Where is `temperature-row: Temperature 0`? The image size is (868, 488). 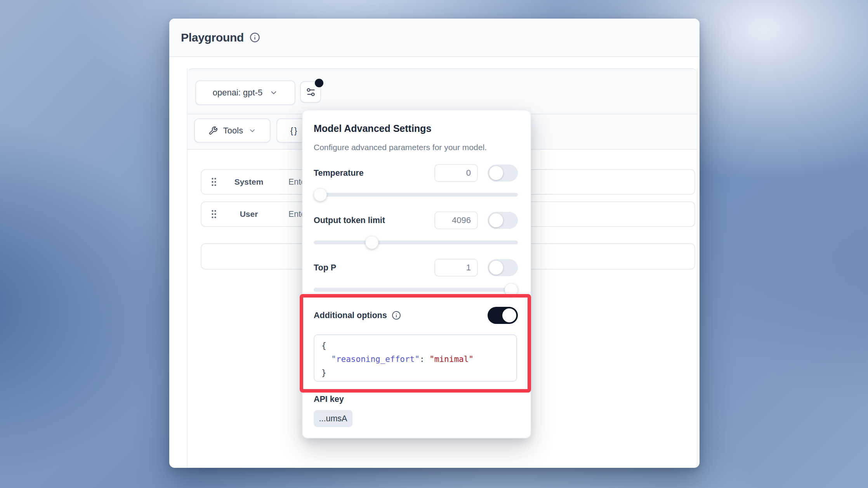
temperature-row: Temperature 0 is located at coordinates (416, 173).